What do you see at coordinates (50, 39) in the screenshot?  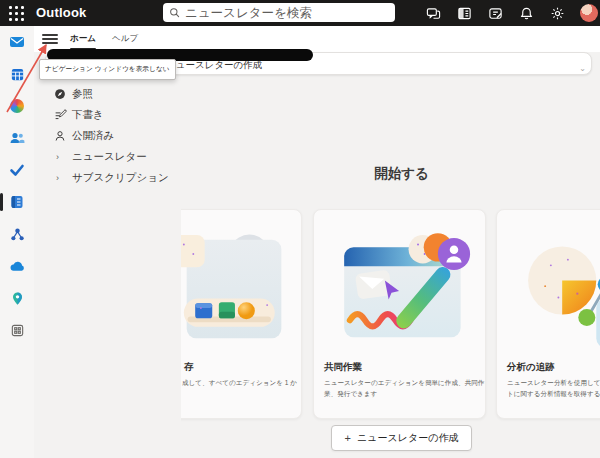 I see `nav-toggle-hamburger-icon` at bounding box center [50, 39].